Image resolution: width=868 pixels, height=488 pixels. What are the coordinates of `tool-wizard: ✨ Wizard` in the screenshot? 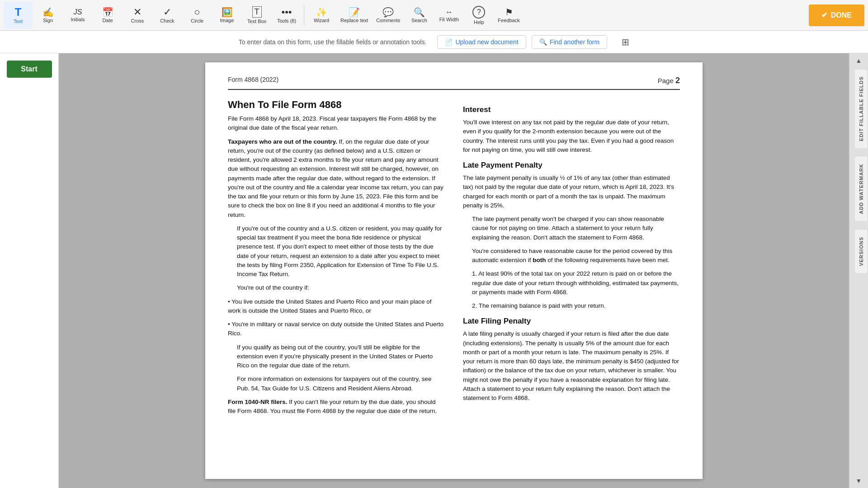 It's located at (321, 15).